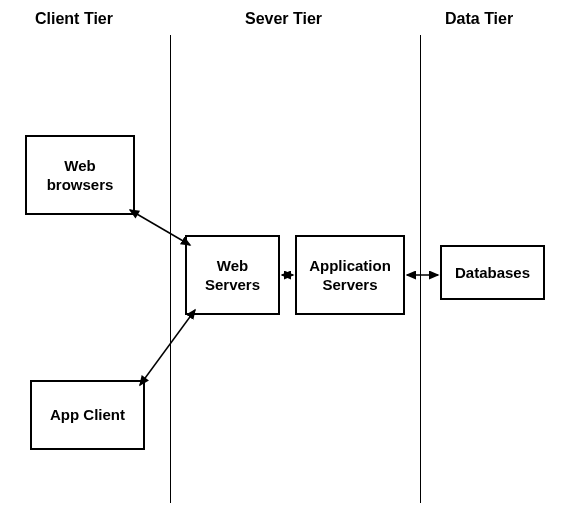  I want to click on server-tier-header: Sever Tier, so click(284, 19).